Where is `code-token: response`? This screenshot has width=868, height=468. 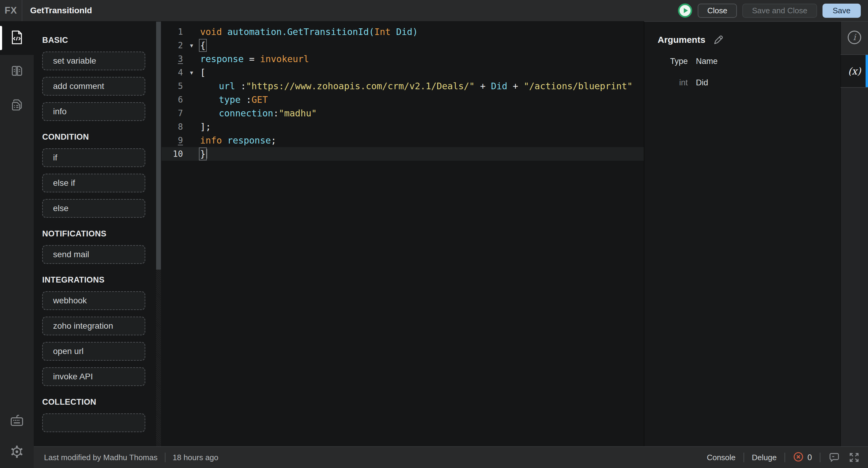 code-token: response is located at coordinates (222, 59).